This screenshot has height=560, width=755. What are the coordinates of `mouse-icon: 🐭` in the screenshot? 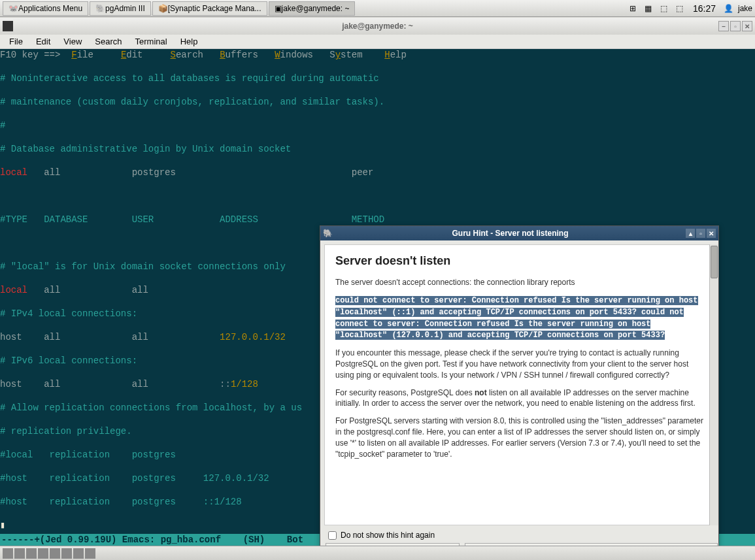 It's located at (13, 8).